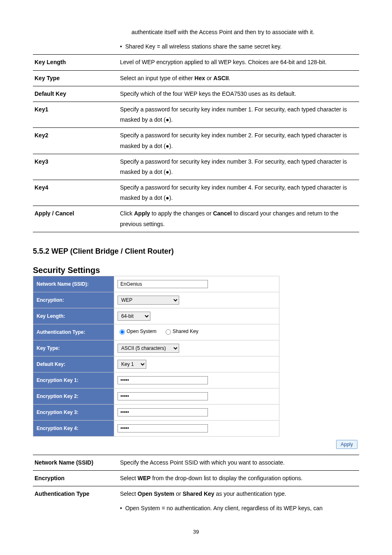 This screenshot has height=555, width=392. Describe the element at coordinates (74, 300) in the screenshot. I see `encryption-field-label: Encryption:` at that location.